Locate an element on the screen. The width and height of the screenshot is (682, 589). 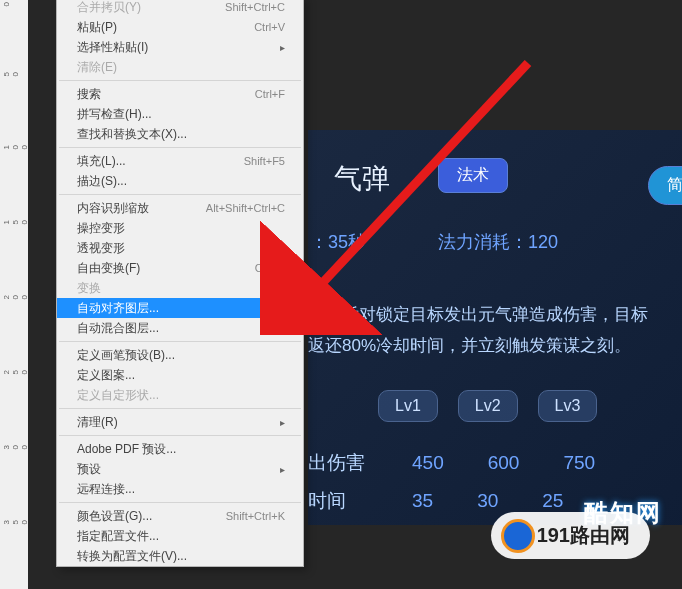
menu-item: Adobe PDF 预设... is located at coordinates (180, 449).